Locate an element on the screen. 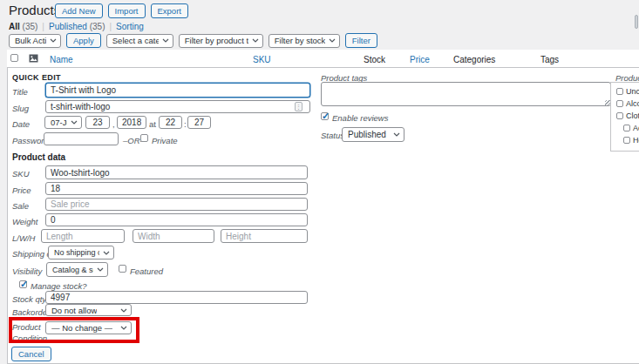 The image size is (639, 364). date-day-input is located at coordinates (98, 122).